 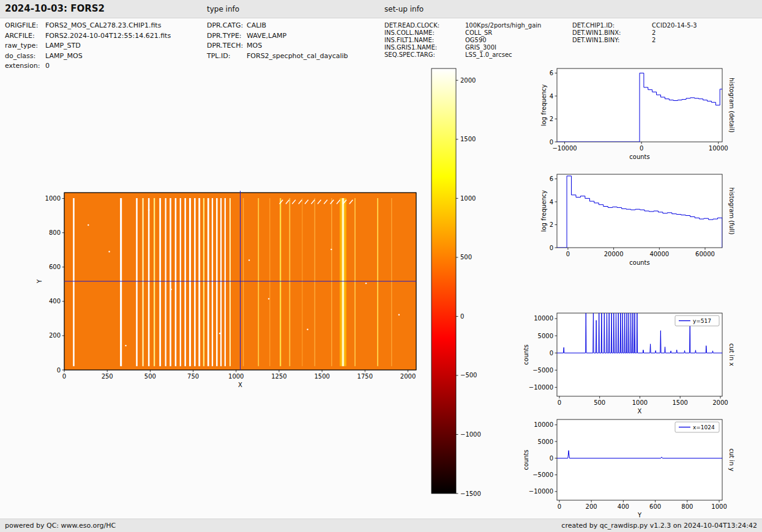 I want to click on chart-cut-y: 02004006008001000−10000−50000500010000Yc…, so click(x=629, y=469).